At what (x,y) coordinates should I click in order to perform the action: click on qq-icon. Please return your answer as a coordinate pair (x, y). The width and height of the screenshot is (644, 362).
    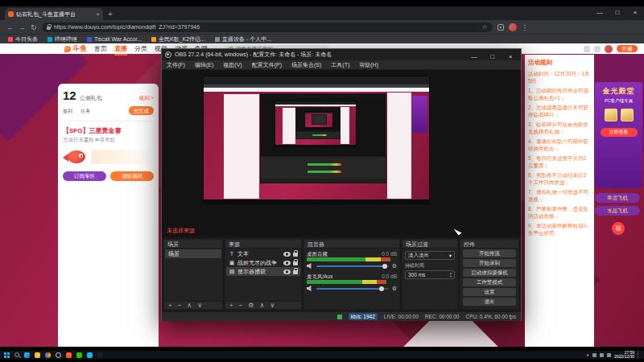
    Looking at the image, I should click on (90, 356).